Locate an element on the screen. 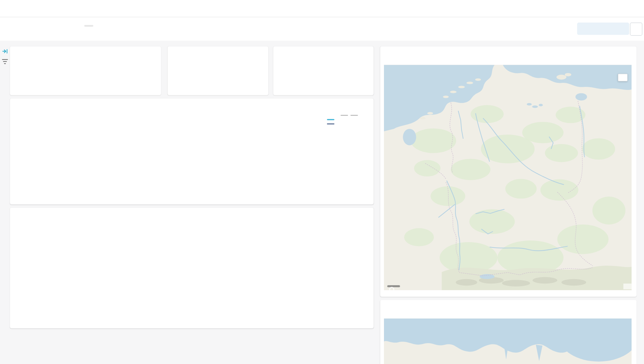 This screenshot has height=364, width=644. legend-item-measurements is located at coordinates (349, 119).